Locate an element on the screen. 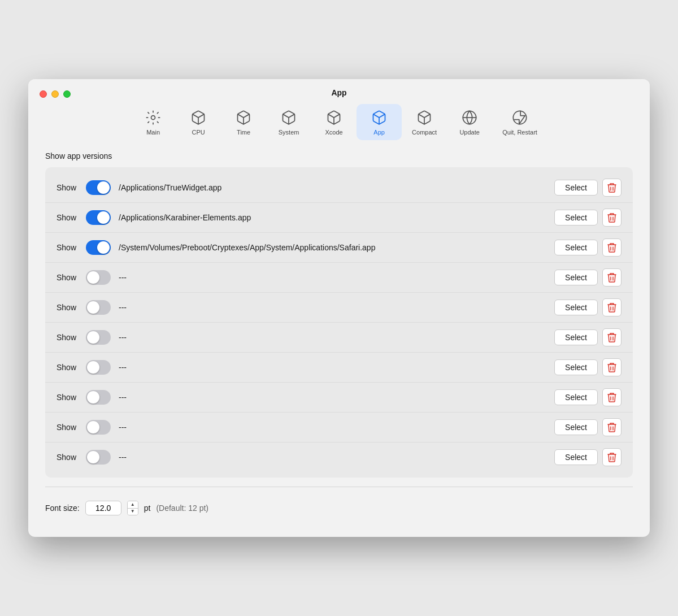 The width and height of the screenshot is (678, 616). window-title: App is located at coordinates (339, 93).